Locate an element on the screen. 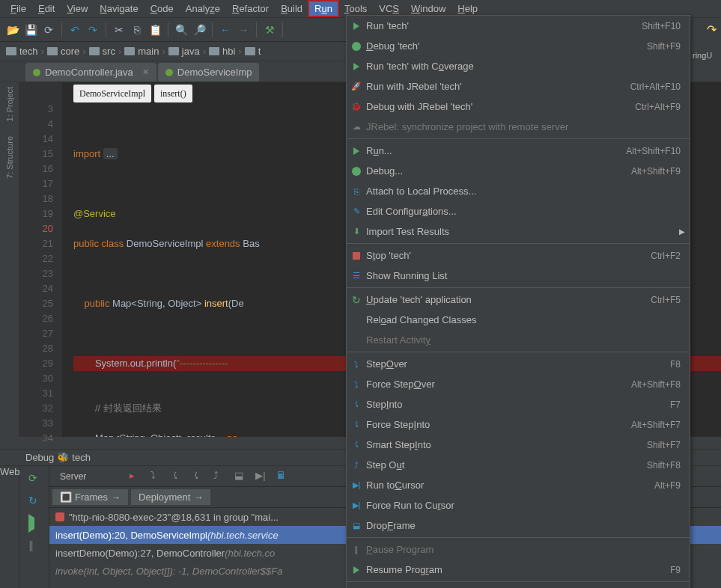 This screenshot has height=588, width=721. dbg-stepout-icon: ⤴ is located at coordinates (220, 477).